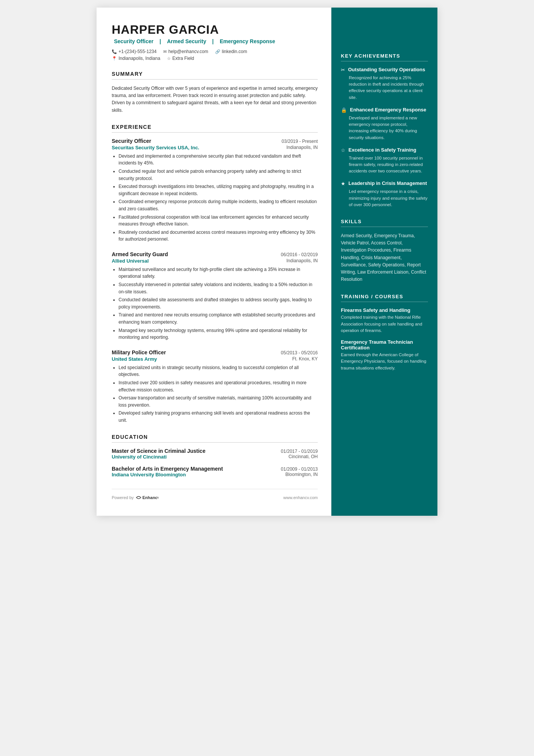 This screenshot has height=756, width=534. What do you see at coordinates (215, 75) in the screenshot?
I see `summary-title: SUMMARY` at bounding box center [215, 75].